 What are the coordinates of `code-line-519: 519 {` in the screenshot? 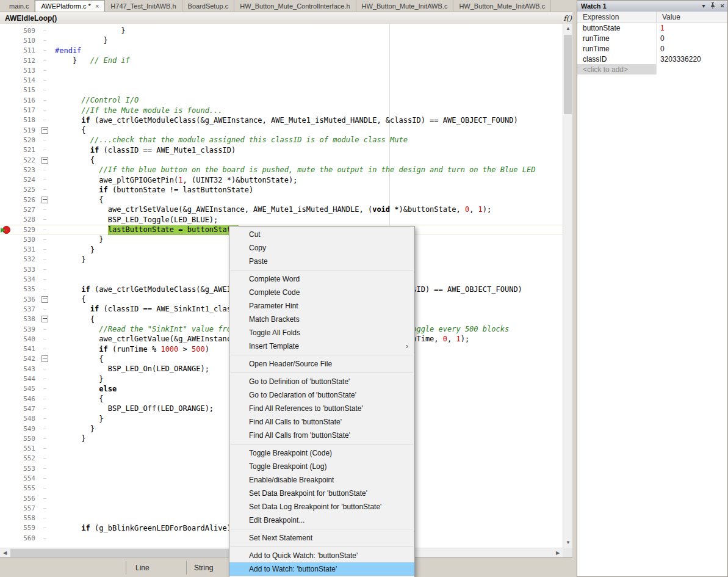 It's located at (281, 130).